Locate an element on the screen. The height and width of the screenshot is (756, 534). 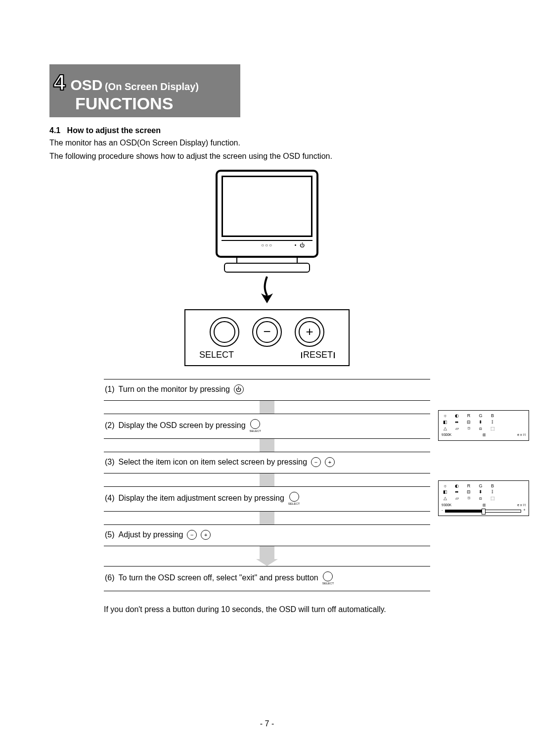
monitor-strip-buttons: • ⏻ is located at coordinates (300, 245).